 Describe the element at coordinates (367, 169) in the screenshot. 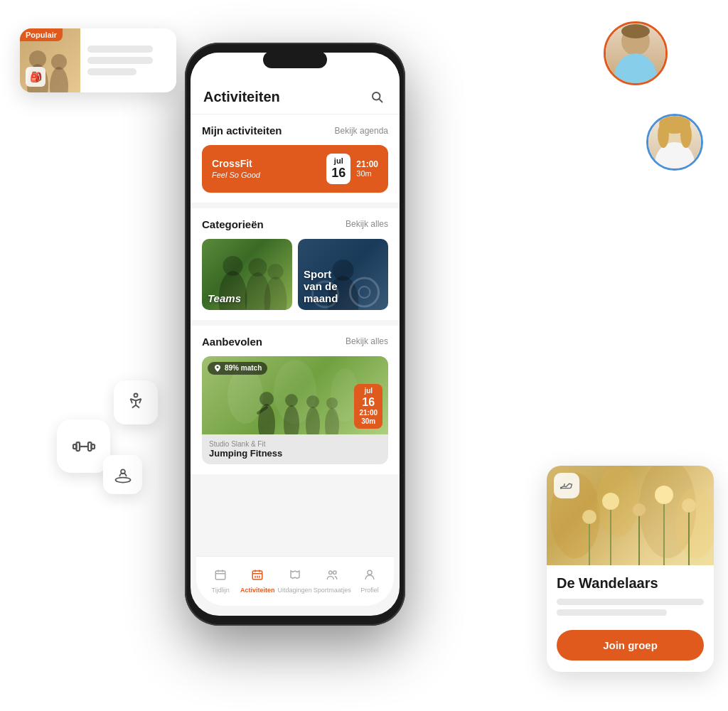

I see `activity-time-info: 21:00 30m` at that location.